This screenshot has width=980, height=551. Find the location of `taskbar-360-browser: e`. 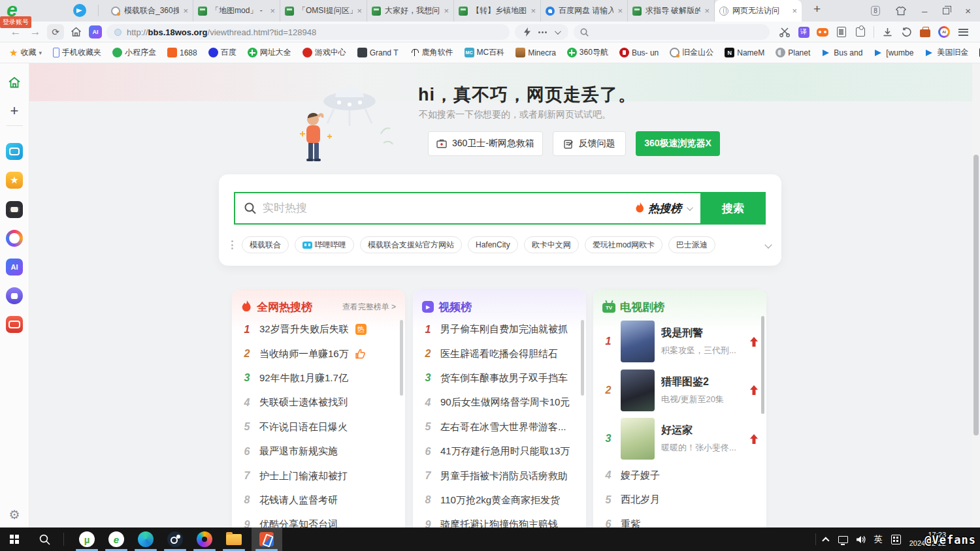

taskbar-360-browser: e is located at coordinates (116, 539).